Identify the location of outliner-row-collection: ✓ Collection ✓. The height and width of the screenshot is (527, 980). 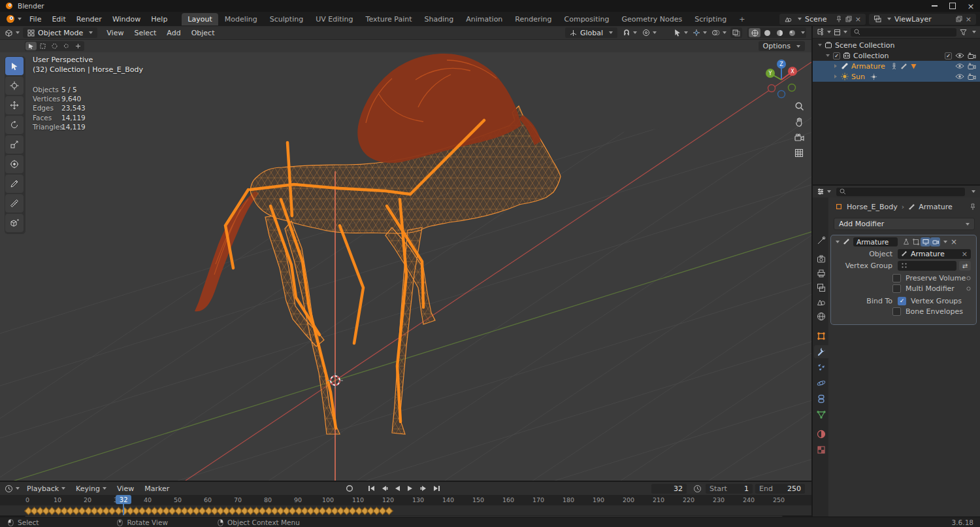
(896, 56).